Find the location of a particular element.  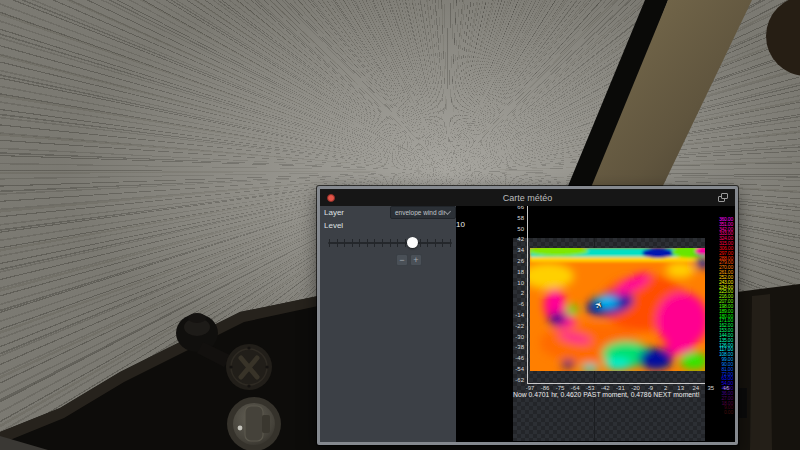

level-minus-button: − is located at coordinates (402, 260).